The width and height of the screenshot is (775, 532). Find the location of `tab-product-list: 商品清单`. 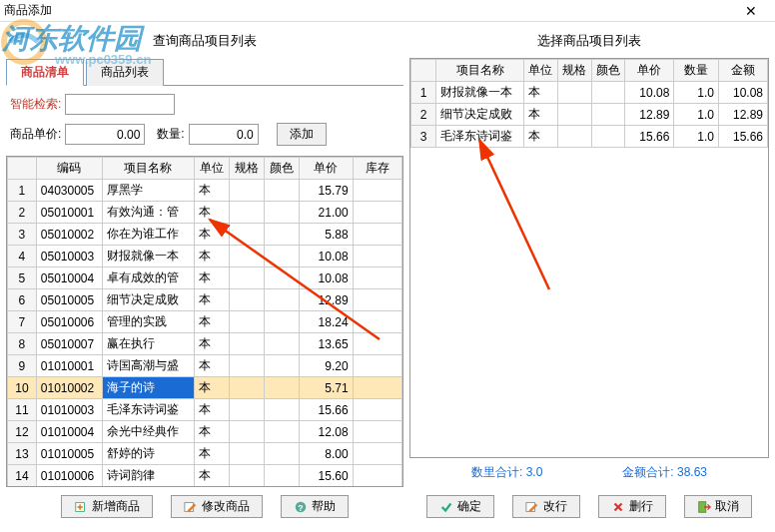

tab-product-list: 商品清单 is located at coordinates (45, 72).